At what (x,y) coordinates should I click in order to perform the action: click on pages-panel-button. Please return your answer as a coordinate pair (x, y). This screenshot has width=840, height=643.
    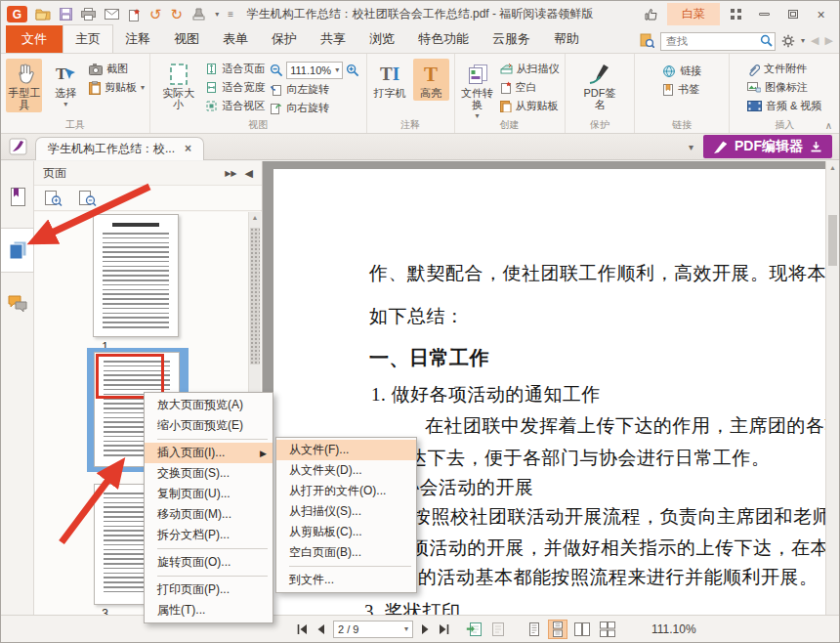
    Looking at the image, I should click on (18, 250).